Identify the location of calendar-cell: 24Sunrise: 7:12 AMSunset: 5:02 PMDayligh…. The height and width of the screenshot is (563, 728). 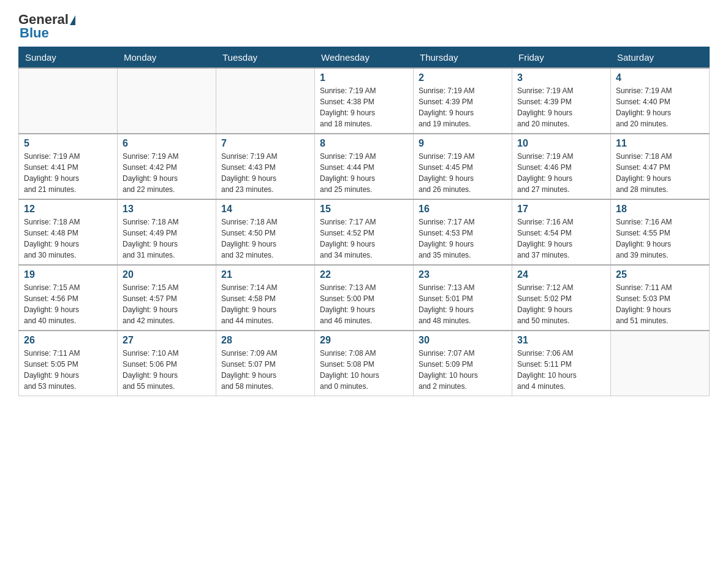
(561, 298).